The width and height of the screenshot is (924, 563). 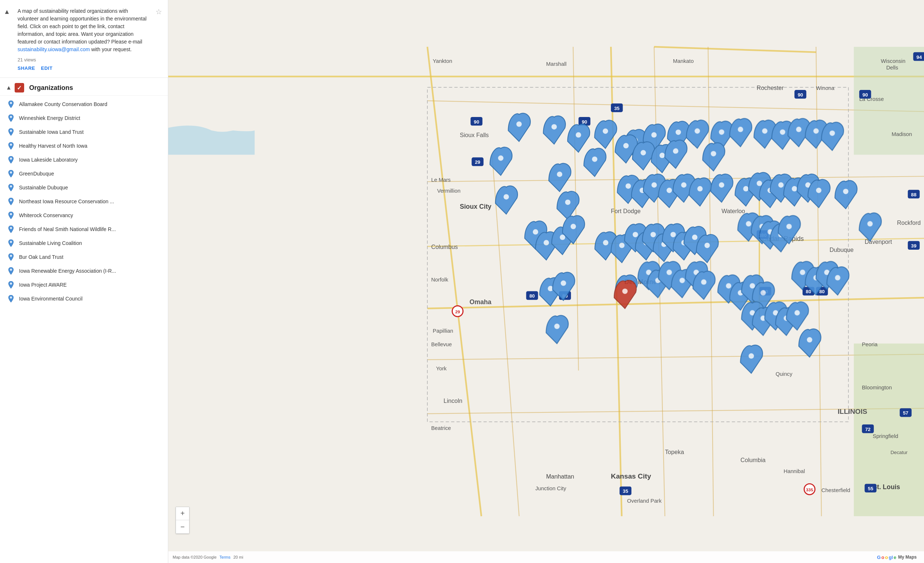 I want to click on organization-list: Allamakee County Conservation Board Winn…, so click(x=84, y=202).